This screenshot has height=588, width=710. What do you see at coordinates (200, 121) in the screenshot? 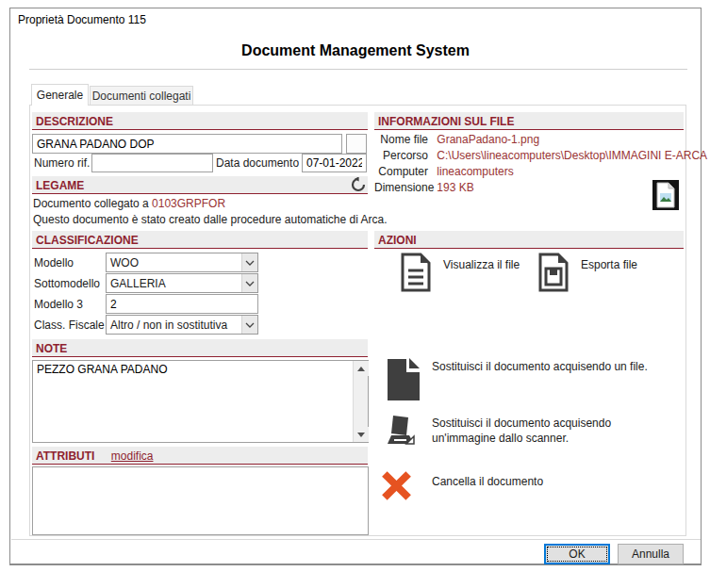
I see `section-descrizione: DESCRIZIONE` at bounding box center [200, 121].